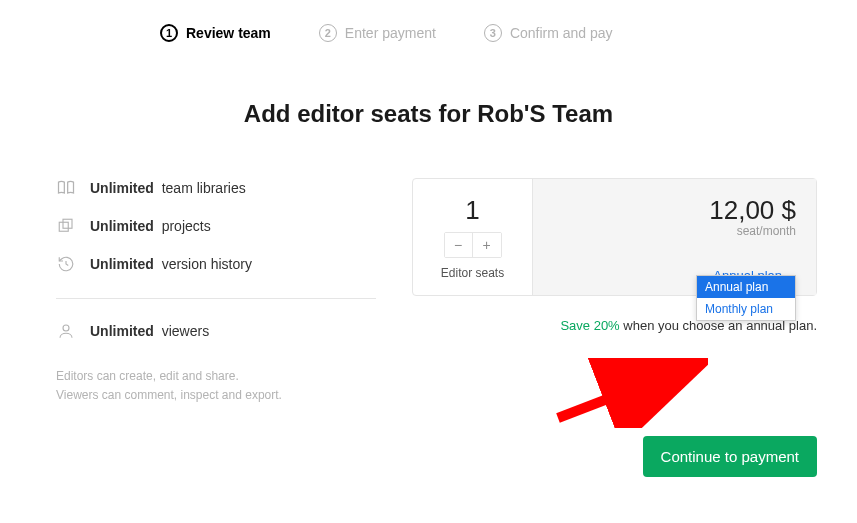 The width and height of the screenshot is (857, 523). Describe the element at coordinates (66, 188) in the screenshot. I see `book-icon` at that location.